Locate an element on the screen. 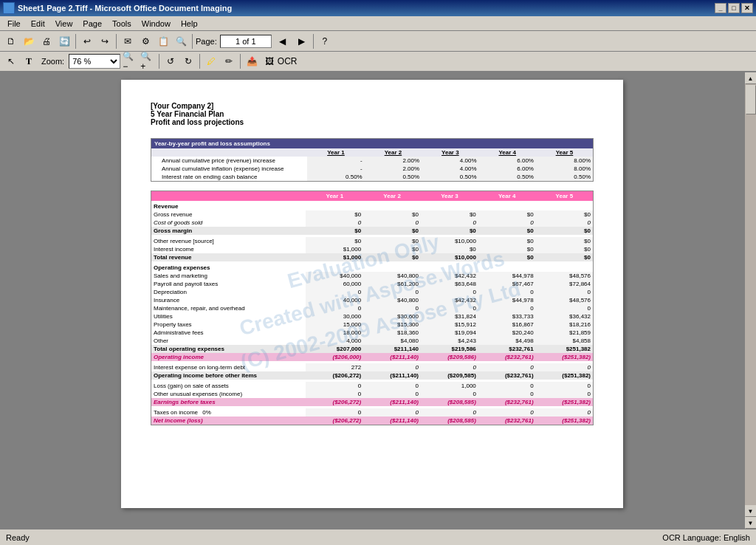 The height and width of the screenshot is (545, 756). opex-r8-y1: 4,000 is located at coordinates (334, 341).